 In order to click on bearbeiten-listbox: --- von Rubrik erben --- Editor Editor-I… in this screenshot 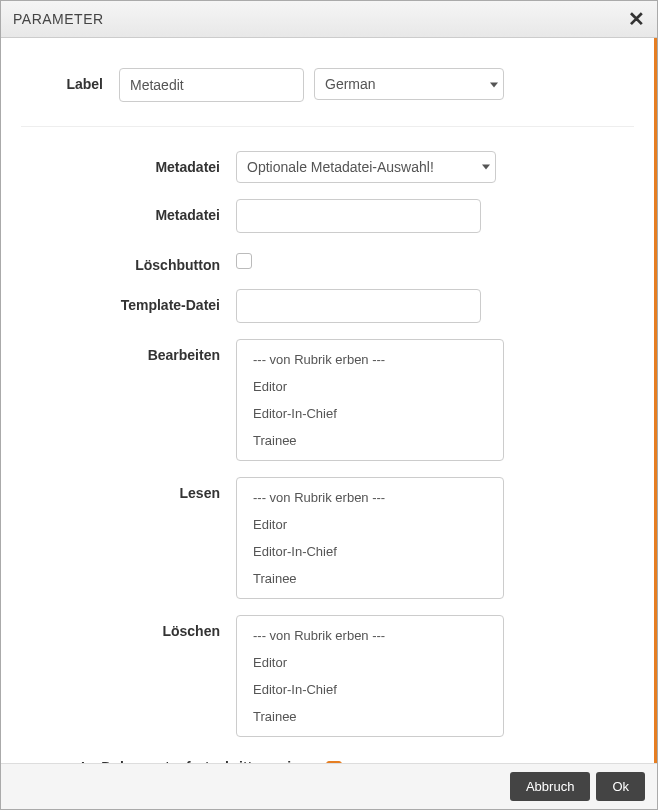, I will do `click(370, 400)`.